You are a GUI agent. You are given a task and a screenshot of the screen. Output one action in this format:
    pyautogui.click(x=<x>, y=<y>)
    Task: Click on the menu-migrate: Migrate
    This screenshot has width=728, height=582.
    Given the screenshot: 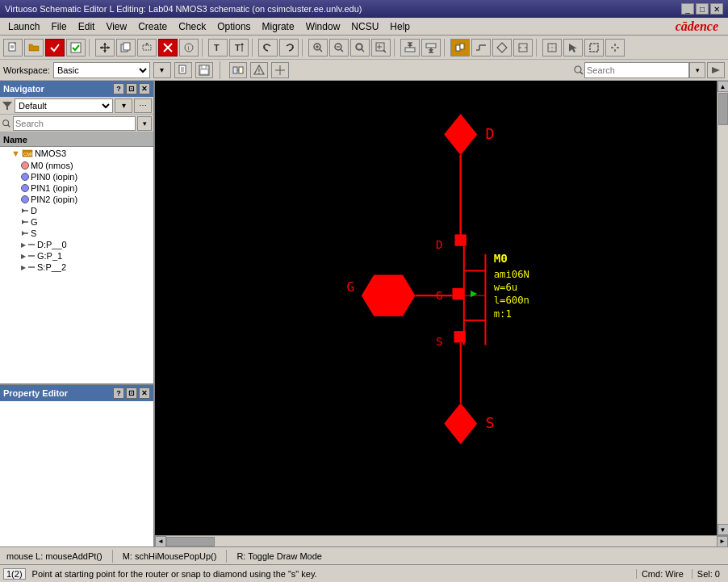 What is the action you would take?
    pyautogui.click(x=278, y=27)
    